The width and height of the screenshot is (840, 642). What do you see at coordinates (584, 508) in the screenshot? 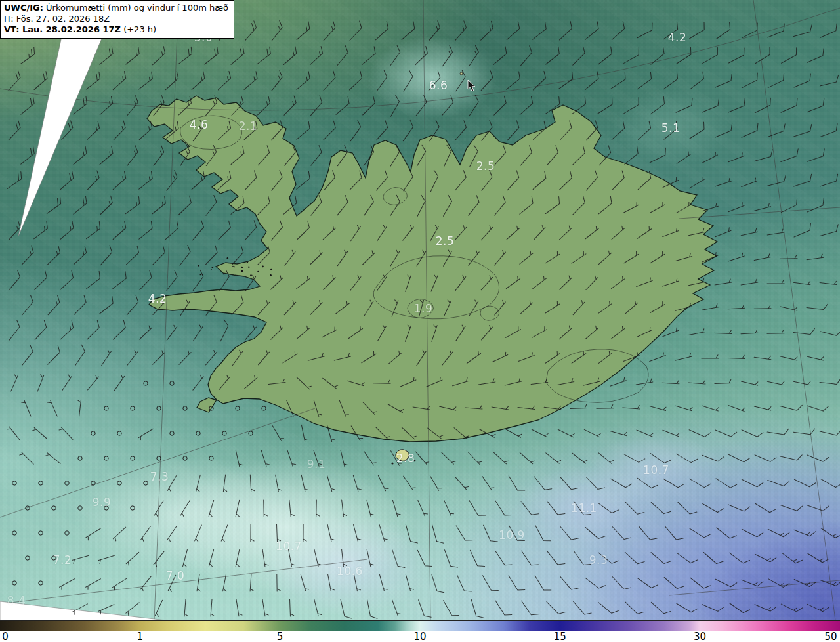
I see `precip-value-label: 11.1` at bounding box center [584, 508].